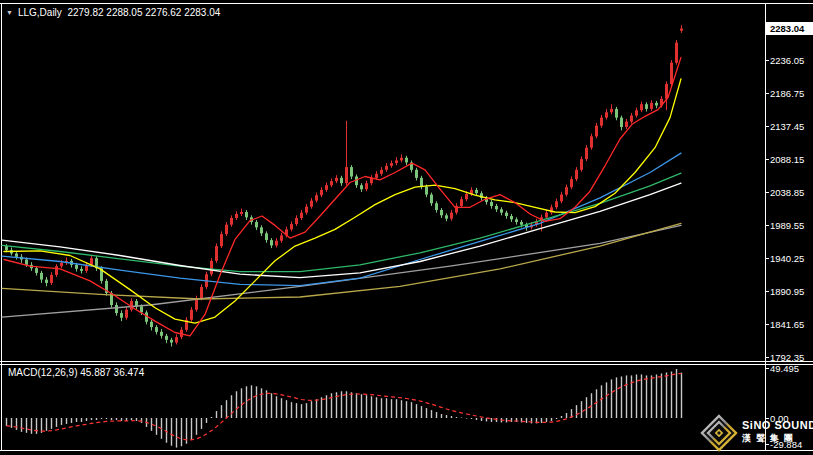  I want to click on price-axis-label: 1989.55, so click(787, 226).